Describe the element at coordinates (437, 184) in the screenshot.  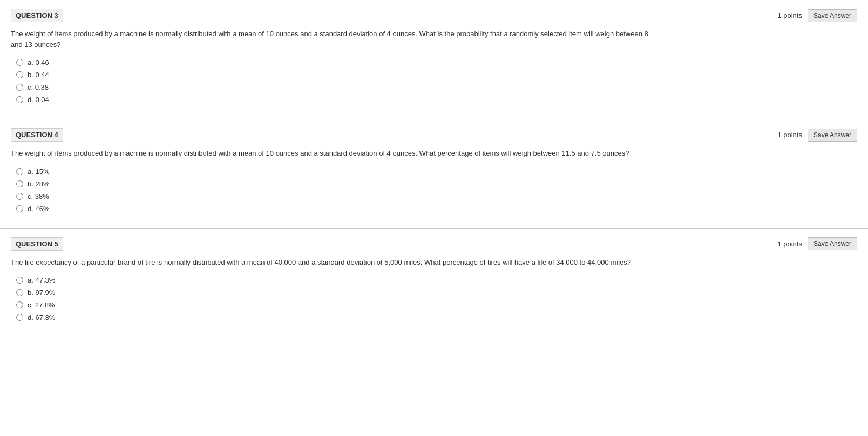
I see `question-4-option-1: b. 28%` at that location.